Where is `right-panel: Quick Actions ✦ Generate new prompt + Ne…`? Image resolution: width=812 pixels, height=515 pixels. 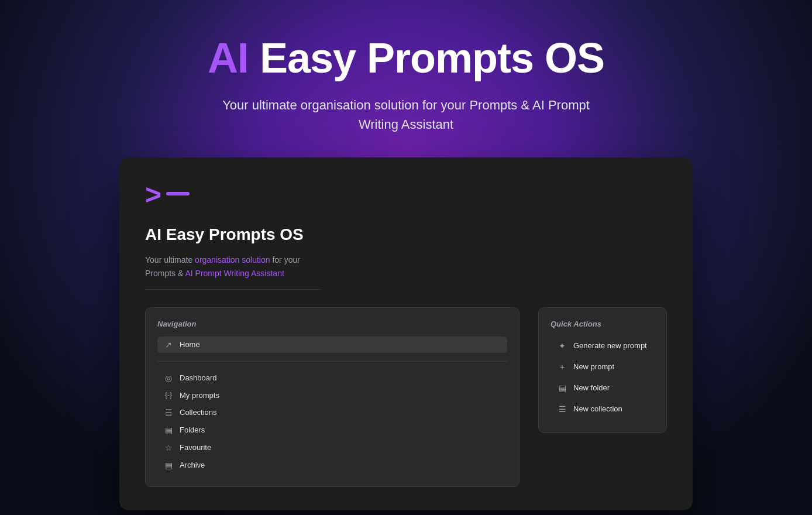 right-panel: Quick Actions ✦ Generate new prompt + Ne… is located at coordinates (603, 370).